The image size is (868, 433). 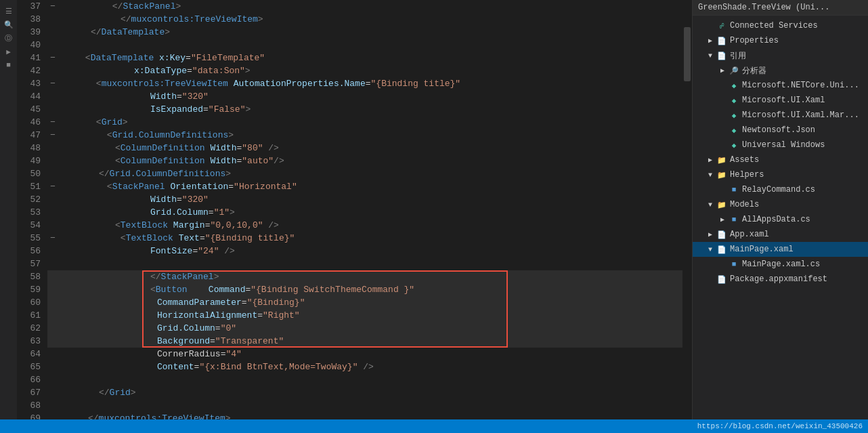 What do you see at coordinates (28, 173) in the screenshot?
I see `line-num-50: 50` at bounding box center [28, 173].